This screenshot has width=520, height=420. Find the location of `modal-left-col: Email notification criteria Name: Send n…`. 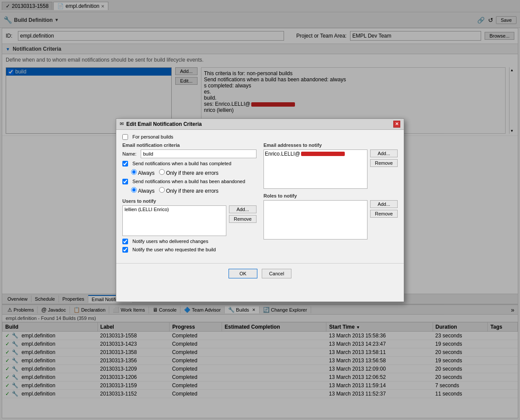

modal-left-col: Email notification criteria Name: Send n… is located at coordinates (190, 199).